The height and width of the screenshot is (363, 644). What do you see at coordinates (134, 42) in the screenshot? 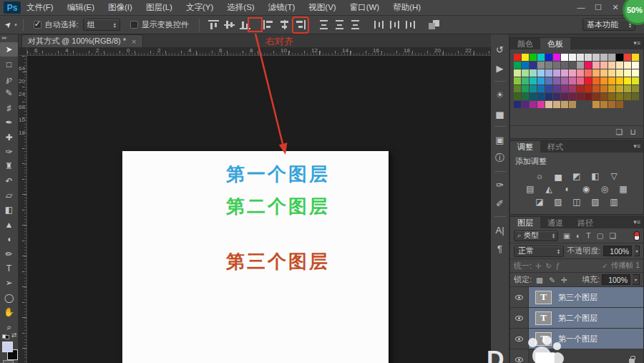
I see `document-close-icon: ×` at bounding box center [134, 42].